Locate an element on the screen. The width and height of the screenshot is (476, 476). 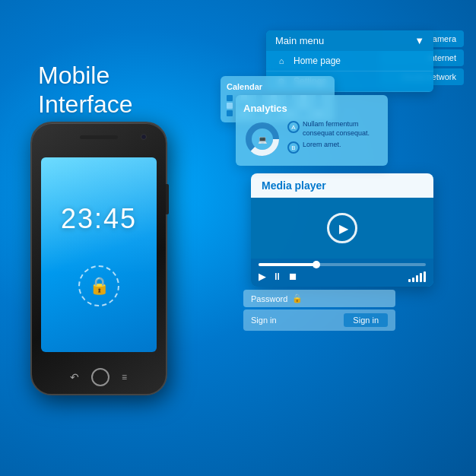
phone-back-button: ↶ is located at coordinates (75, 377).